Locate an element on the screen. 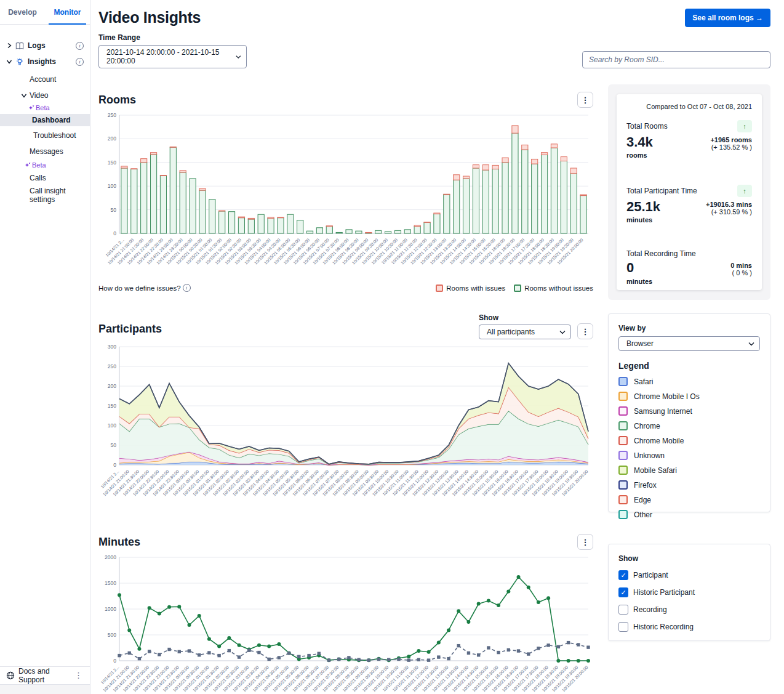 This screenshot has height=694, width=784. sidebar-item-call-insight-settings: Call insight settings is located at coordinates (45, 195).